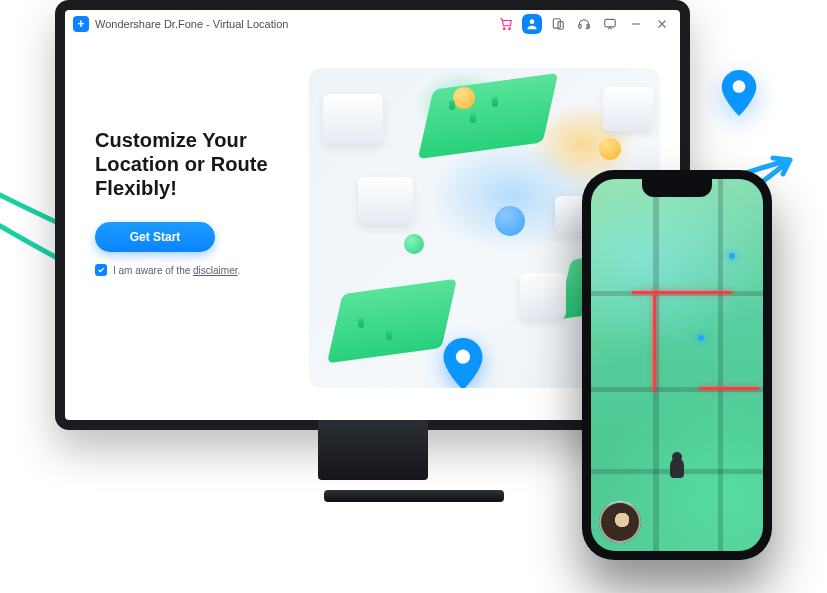 The height and width of the screenshot is (593, 827). What do you see at coordinates (677, 468) in the screenshot?
I see `player-character` at bounding box center [677, 468].